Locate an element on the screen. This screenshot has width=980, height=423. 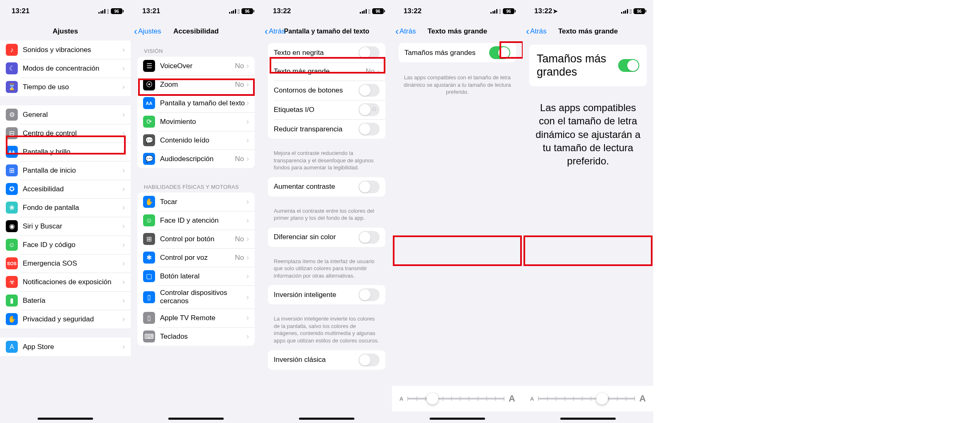
panel-ajustes: 13:21 􀙇 96 Ajustes ♪Sonidos y vibracione… is located at coordinates (65, 212).